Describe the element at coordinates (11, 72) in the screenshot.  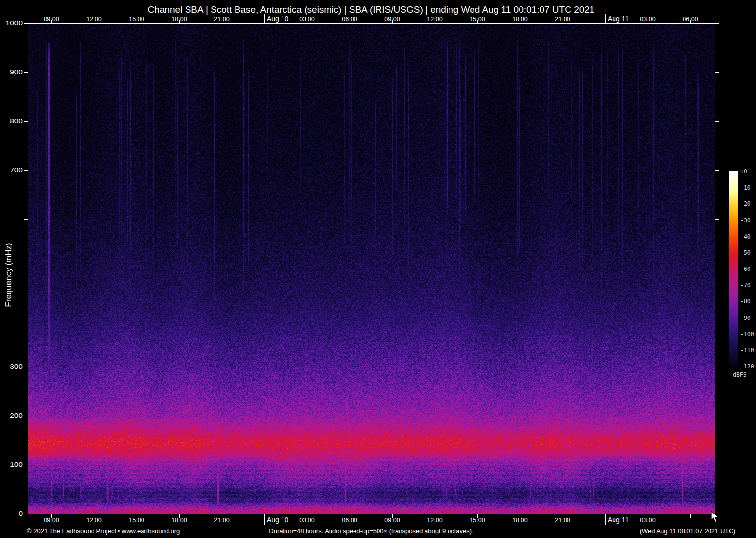
I see `y-tick-label: 900` at that location.